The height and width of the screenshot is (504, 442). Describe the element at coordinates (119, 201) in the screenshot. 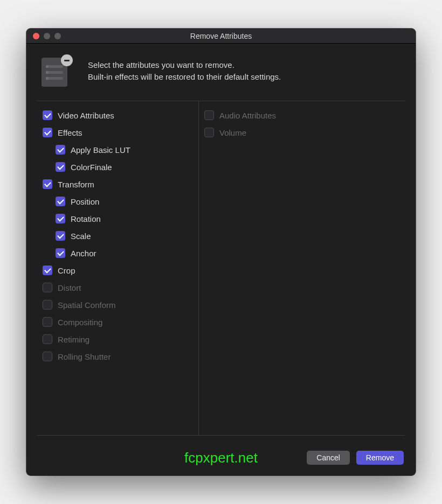

I see `row-position: Position` at that location.